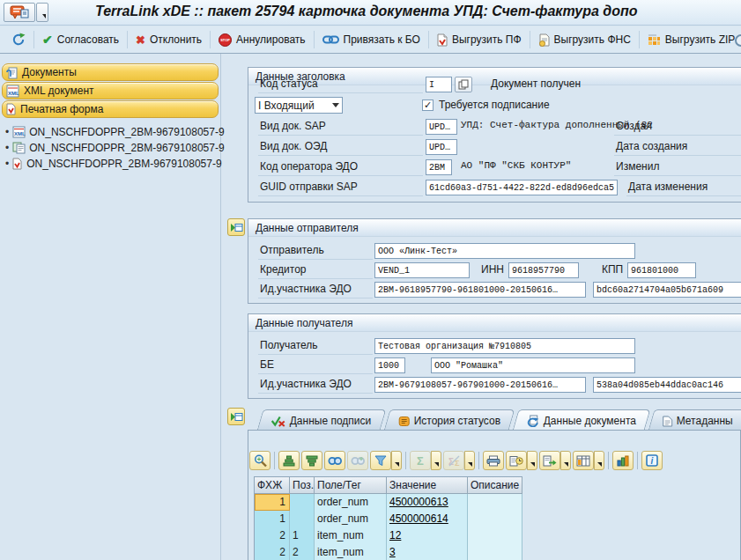 The height and width of the screenshot is (560, 741). Describe the element at coordinates (422, 270) in the screenshot. I see `creditor-input` at that location.